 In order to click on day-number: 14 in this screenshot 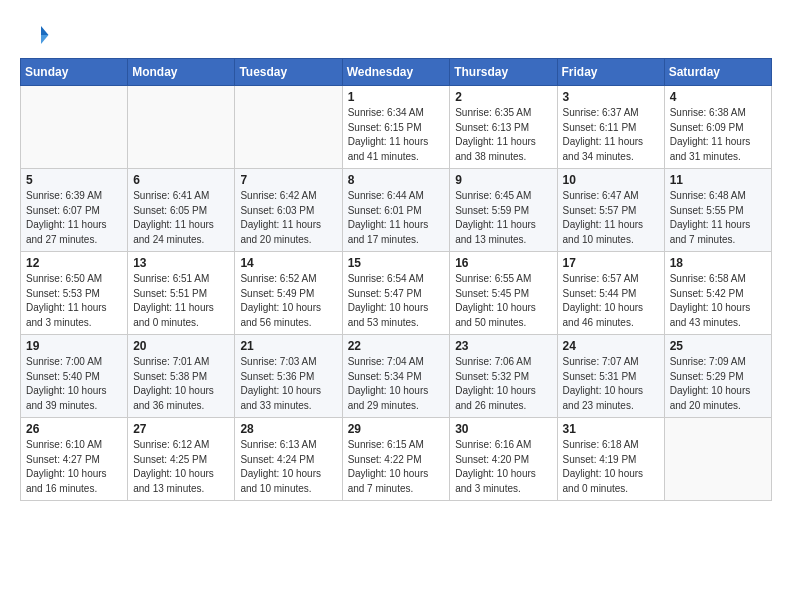, I will do `click(288, 263)`.